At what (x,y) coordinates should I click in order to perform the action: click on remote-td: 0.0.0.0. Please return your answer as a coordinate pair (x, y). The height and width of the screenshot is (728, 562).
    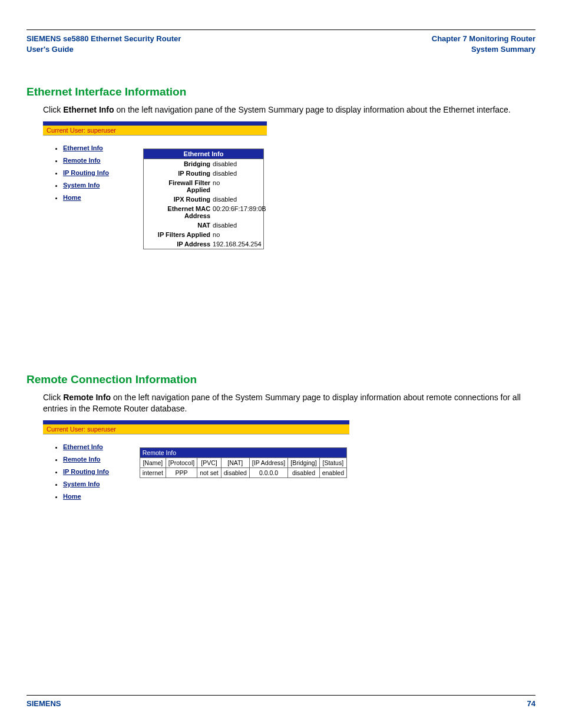
    Looking at the image, I should click on (269, 473).